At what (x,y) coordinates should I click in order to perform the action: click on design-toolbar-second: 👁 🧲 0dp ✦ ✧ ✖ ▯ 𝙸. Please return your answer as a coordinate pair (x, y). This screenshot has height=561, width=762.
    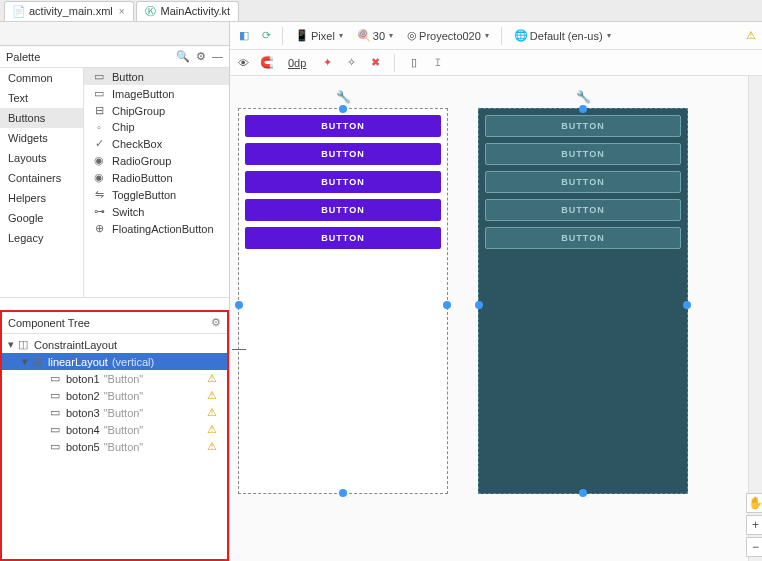
    Looking at the image, I should click on (496, 63).